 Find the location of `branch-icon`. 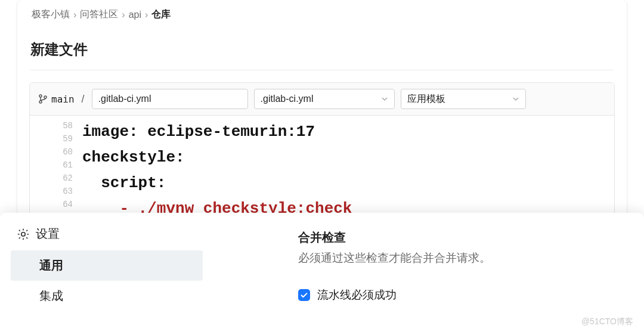

branch-icon is located at coordinates (43, 99).